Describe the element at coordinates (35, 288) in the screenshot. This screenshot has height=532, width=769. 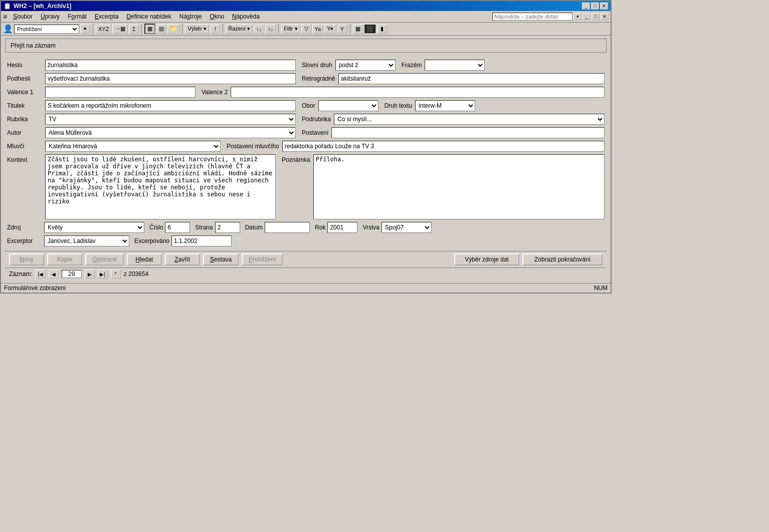
I see `status-left: Formulářové zobrazení` at that location.